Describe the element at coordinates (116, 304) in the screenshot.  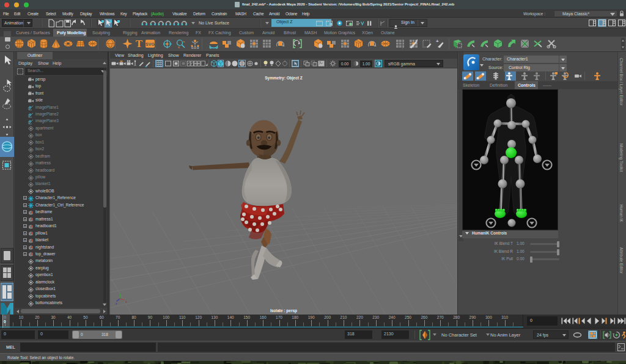
I see `svg-text: z` at that location.